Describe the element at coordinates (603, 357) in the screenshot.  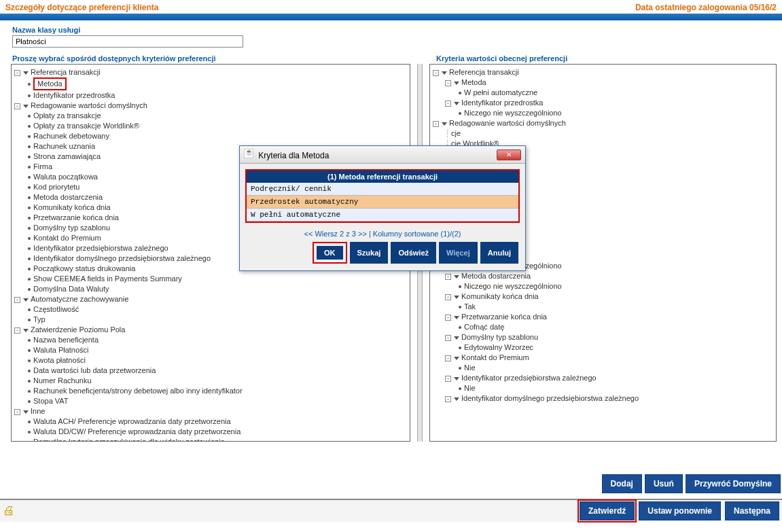
I see `tree-node: -Kontakt do Premium` at that location.